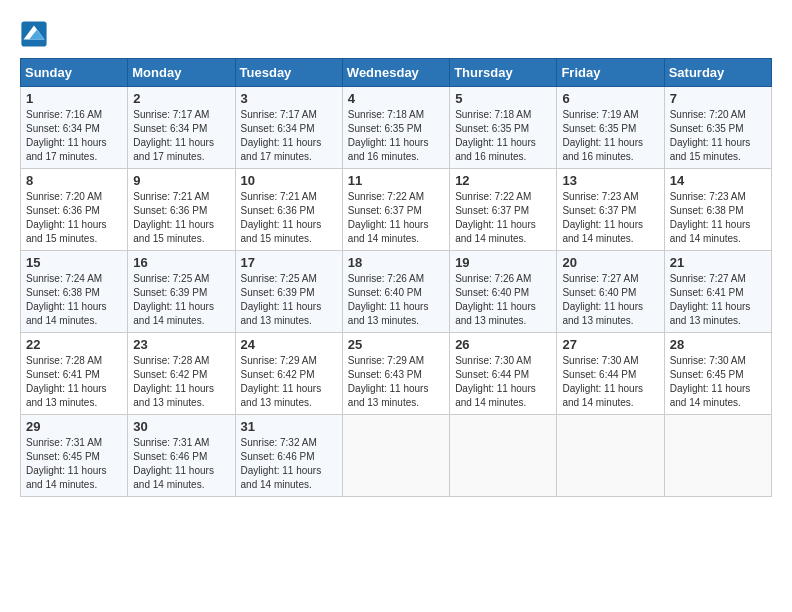  Describe the element at coordinates (181, 464) in the screenshot. I see `day-info: Sunrise: 7:31 AMSunset: 6:46 PMDaylight:…` at that location.